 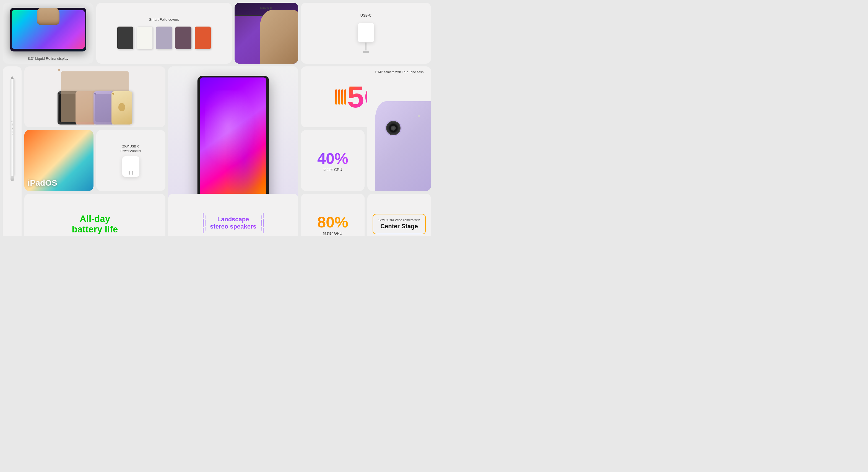 I want to click on touchid-label: Touch ID, so click(x=266, y=8).